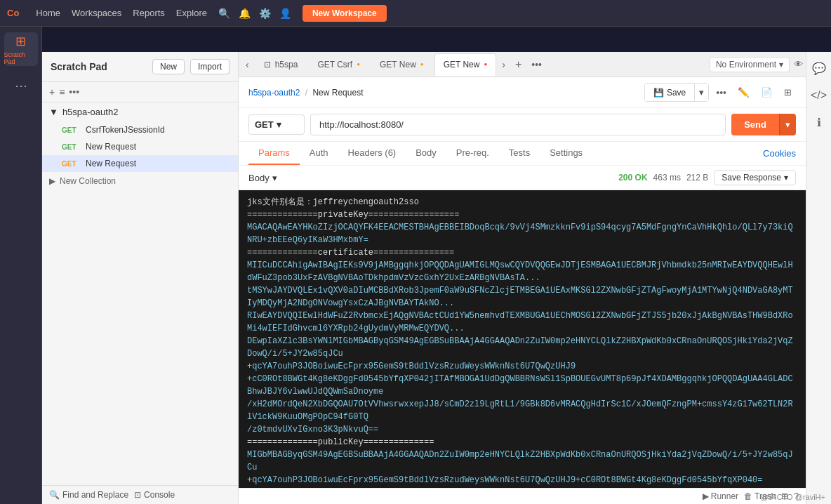  Describe the element at coordinates (701, 93) in the screenshot. I see `save-dropdown-button: ▾` at that location.